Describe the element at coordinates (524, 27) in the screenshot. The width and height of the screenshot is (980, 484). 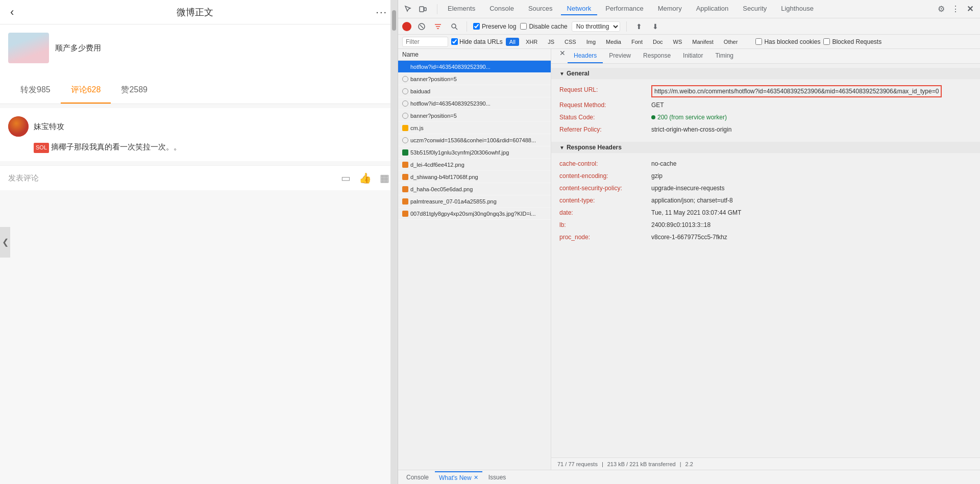
I see `disable-cache-checkbox` at that location.